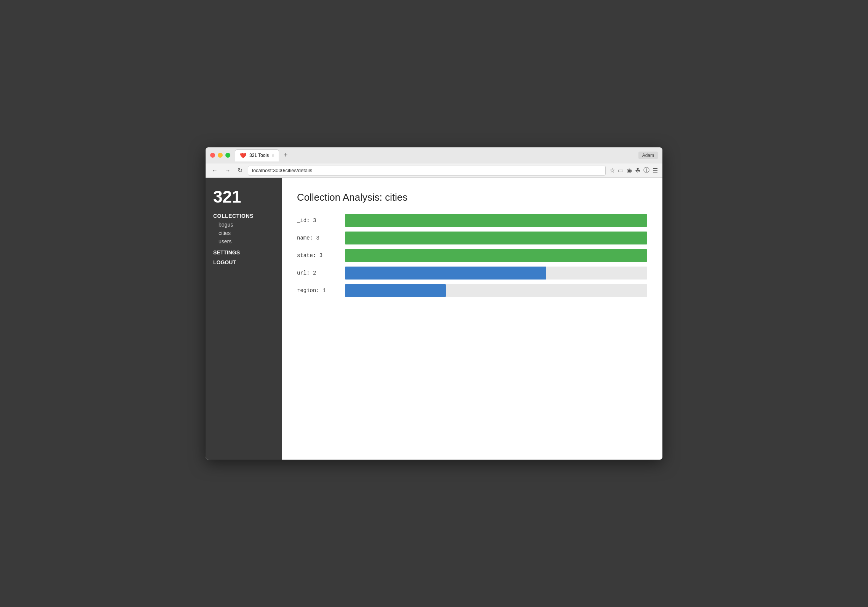  What do you see at coordinates (434, 171) in the screenshot?
I see `address-bar: ← → ↻ ☆ ▭ ◉ ☘ ⓘ ☰` at bounding box center [434, 171].